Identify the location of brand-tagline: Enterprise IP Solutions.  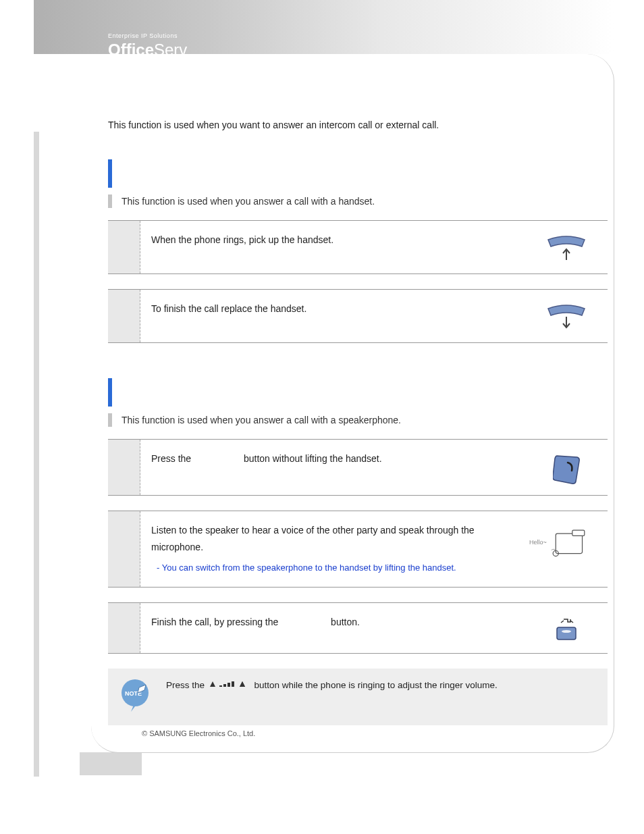
(147, 36).